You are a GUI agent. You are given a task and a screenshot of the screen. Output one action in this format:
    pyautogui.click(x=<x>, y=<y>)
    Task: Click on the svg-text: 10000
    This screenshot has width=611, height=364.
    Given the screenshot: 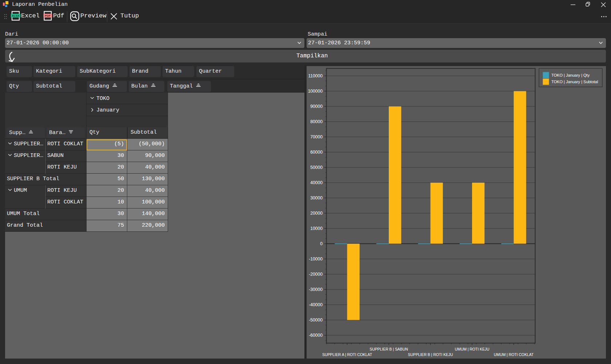 What is the action you would take?
    pyautogui.click(x=316, y=228)
    